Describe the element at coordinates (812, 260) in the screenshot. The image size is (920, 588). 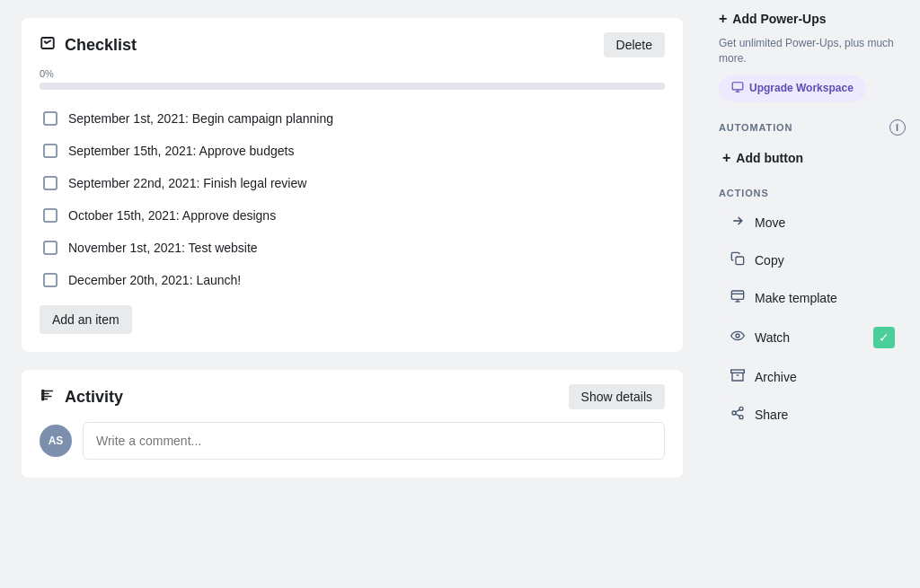
I see `copy-button: Copy` at that location.